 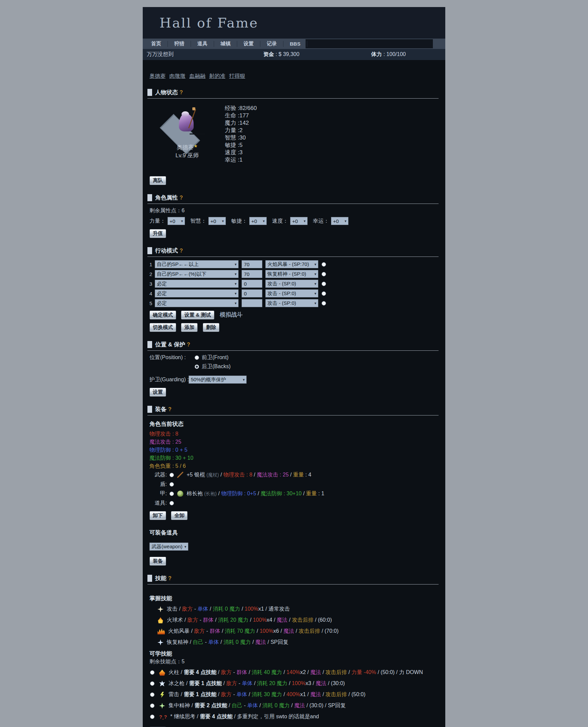 I want to click on weapon-slot-radio, so click(x=172, y=475).